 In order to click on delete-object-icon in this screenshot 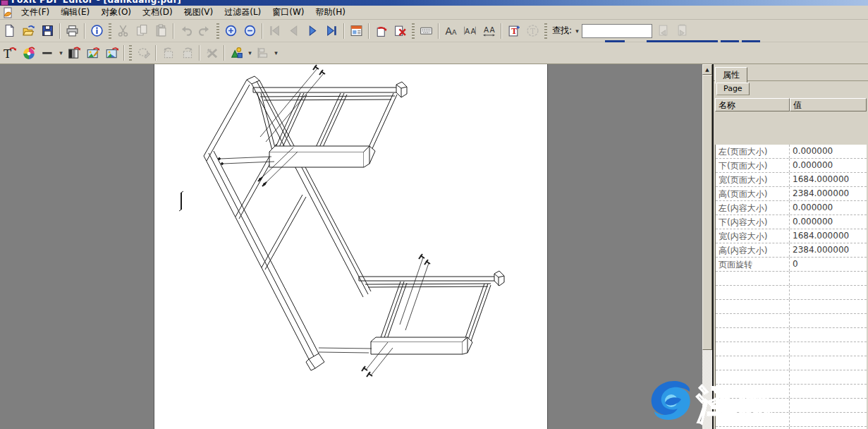, I will do `click(212, 53)`.